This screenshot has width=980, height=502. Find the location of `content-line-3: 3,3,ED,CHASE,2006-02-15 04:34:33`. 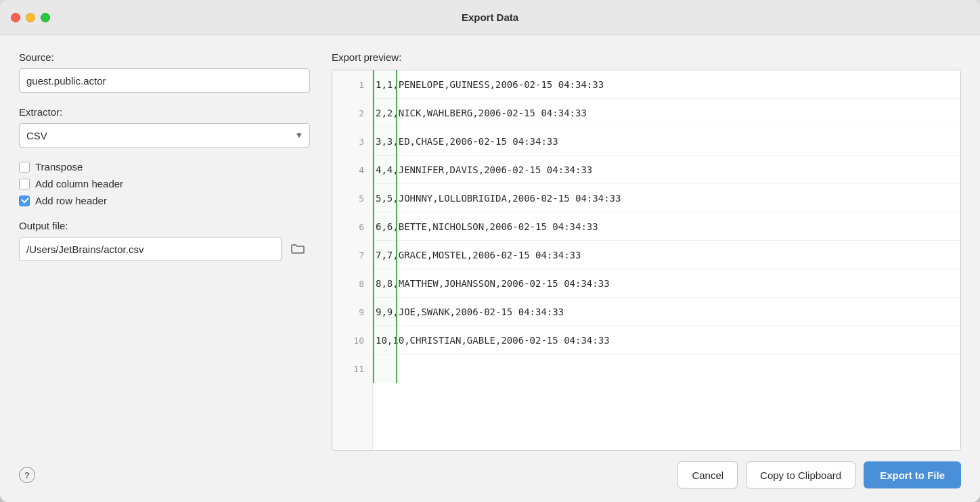

content-line-3: 3,3,ED,CHASE,2006-02-15 04:34:33 is located at coordinates (667, 141).